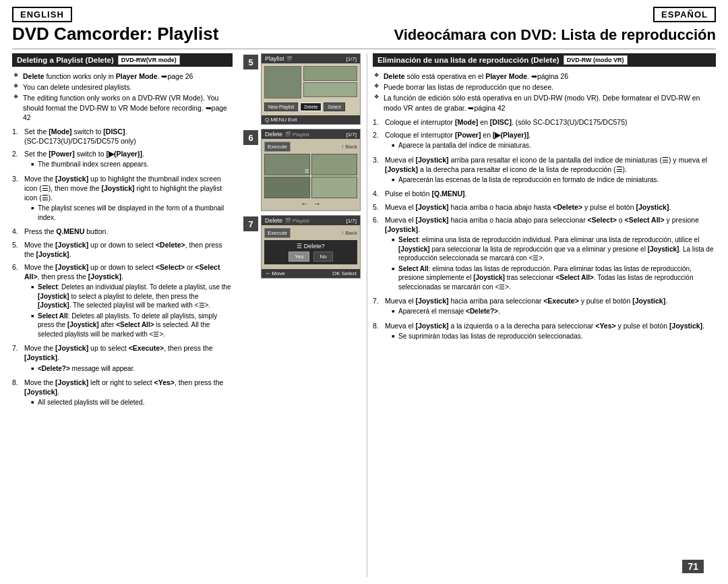  I want to click on panel-5-footer: Q.MENU Exit, so click(311, 120).